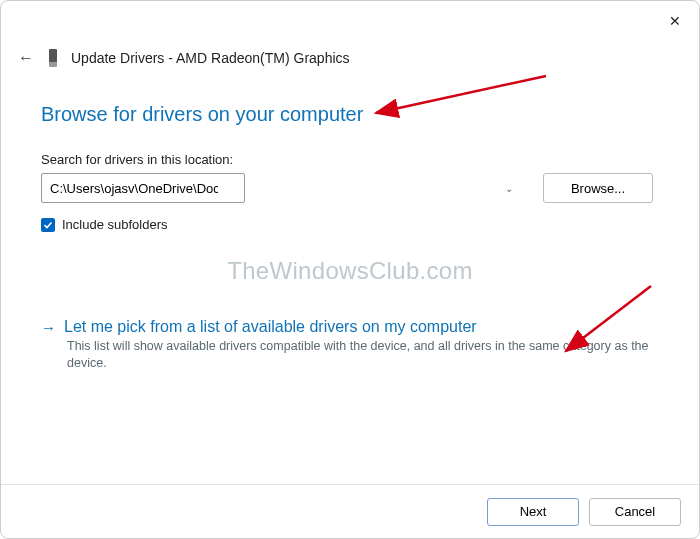 This screenshot has height=539, width=700. Describe the element at coordinates (362, 355) in the screenshot. I see `pick-from-list-description: This list will show available drivers co…` at that location.